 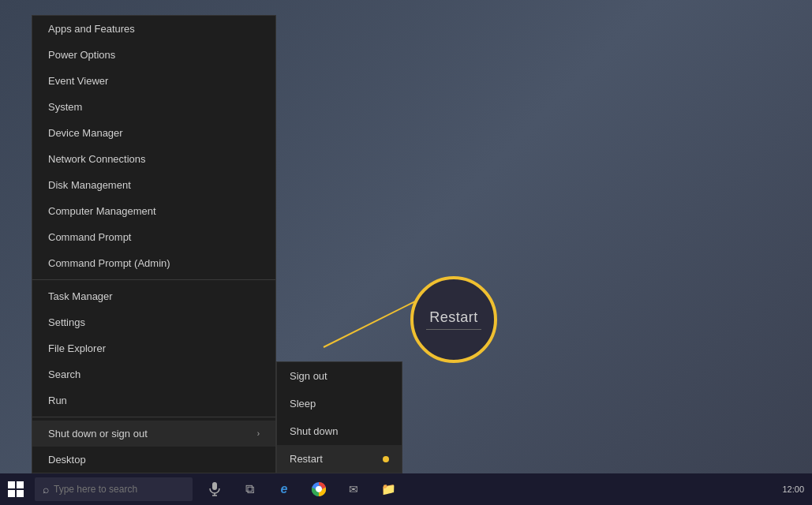 What do you see at coordinates (154, 401) in the screenshot?
I see `menu-item-run: Run` at bounding box center [154, 401].